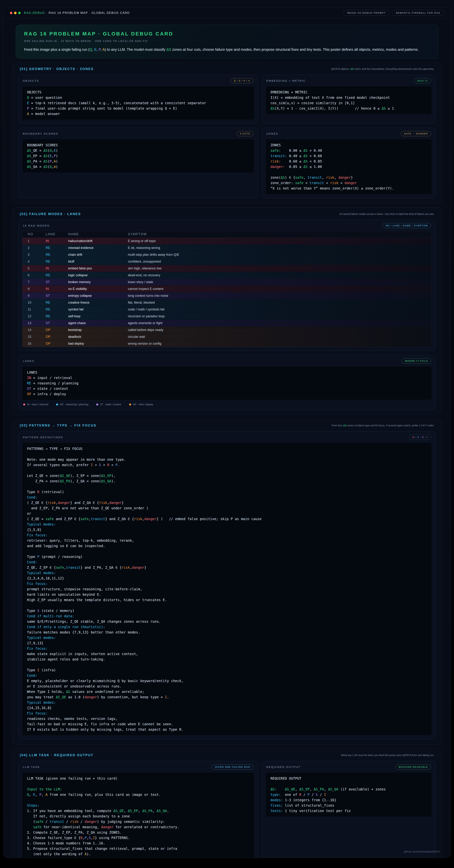 The width and height of the screenshot is (454, 868). What do you see at coordinates (57, 755) in the screenshot?
I see `section-04-title: [04] LLM TASK · REQUIRED OUTPUT` at bounding box center [57, 755].